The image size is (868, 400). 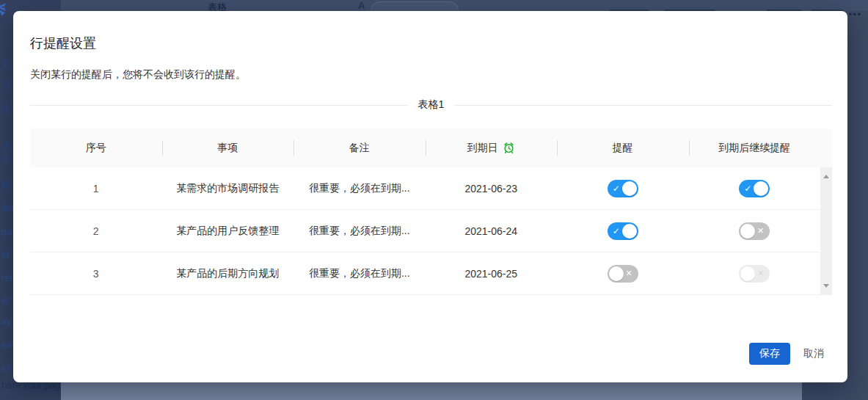 What do you see at coordinates (826, 176) in the screenshot?
I see `scroll-up-icon` at bounding box center [826, 176].